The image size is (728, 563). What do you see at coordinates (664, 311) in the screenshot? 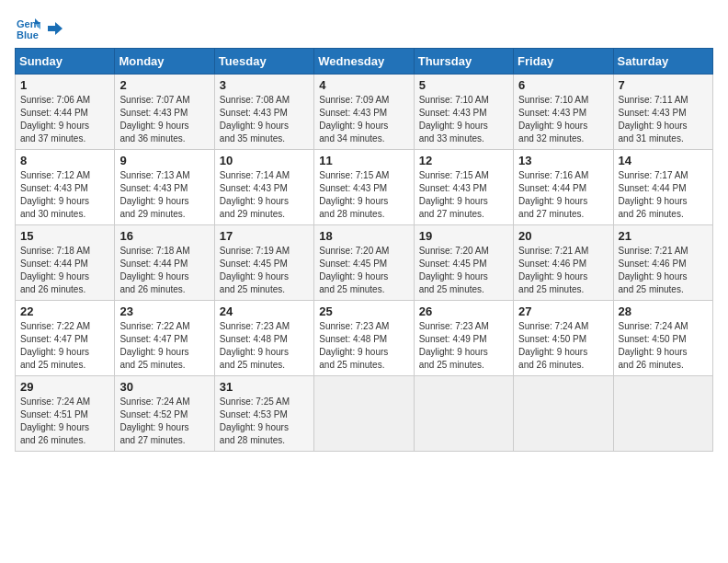
I see `day-number: 28` at bounding box center [664, 311].